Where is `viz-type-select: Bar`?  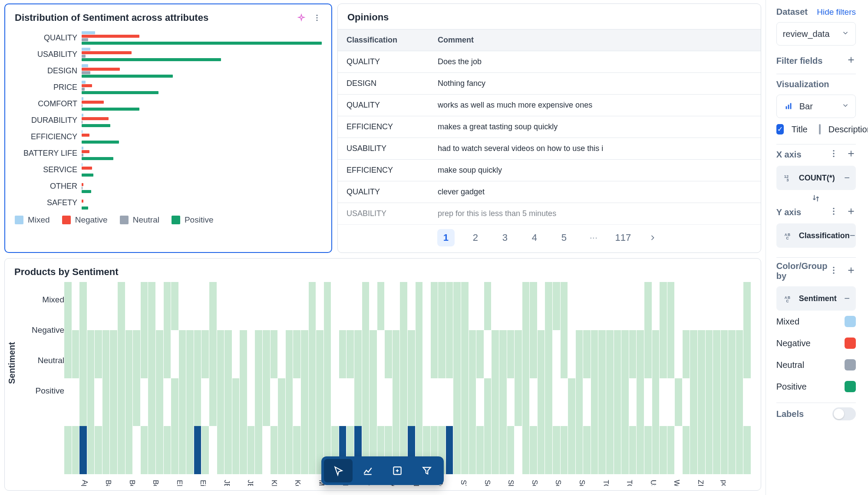
viz-type-select: Bar is located at coordinates (816, 106).